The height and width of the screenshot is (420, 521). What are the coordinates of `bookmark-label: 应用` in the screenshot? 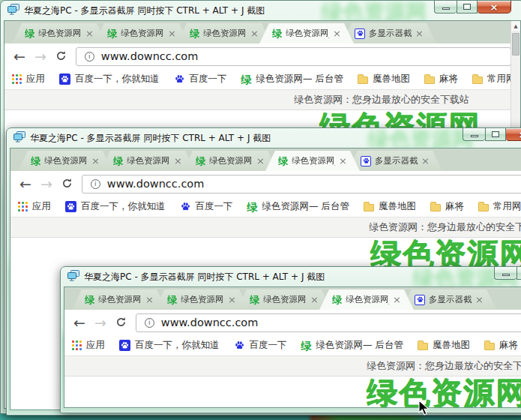 It's located at (96, 345).